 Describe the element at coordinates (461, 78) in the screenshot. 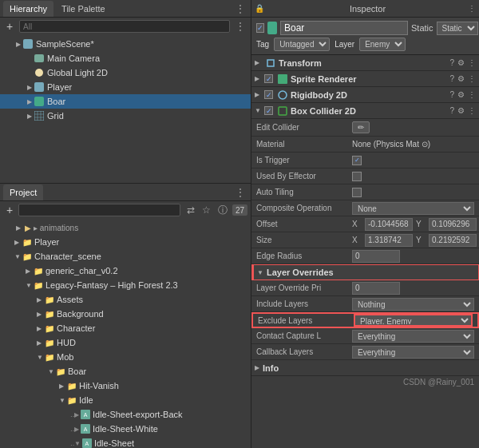

I see `sprite-settings-icon: ⚙` at that location.